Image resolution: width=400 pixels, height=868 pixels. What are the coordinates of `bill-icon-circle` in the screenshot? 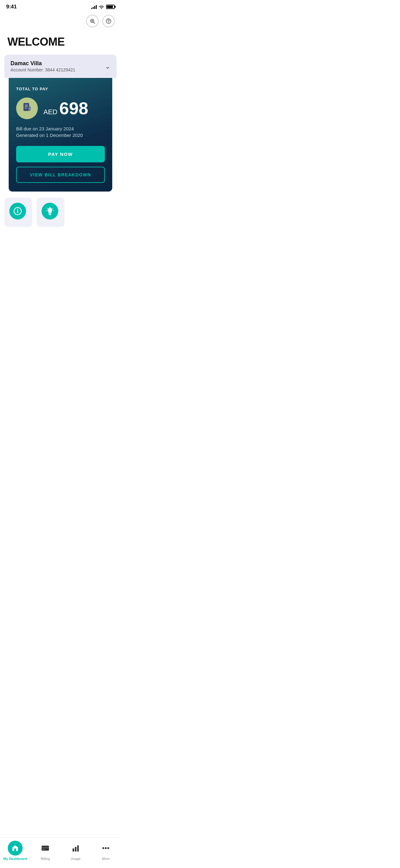 It's located at (27, 108).